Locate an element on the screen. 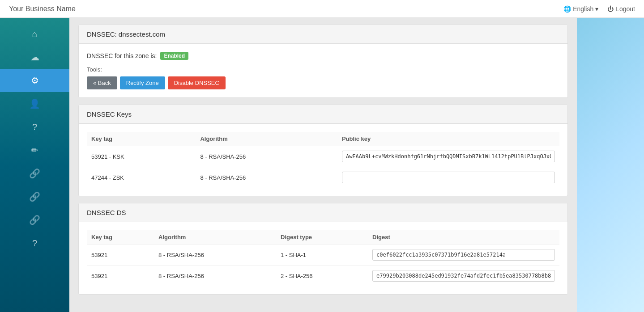  ds-col-digest: Digest is located at coordinates (464, 237).